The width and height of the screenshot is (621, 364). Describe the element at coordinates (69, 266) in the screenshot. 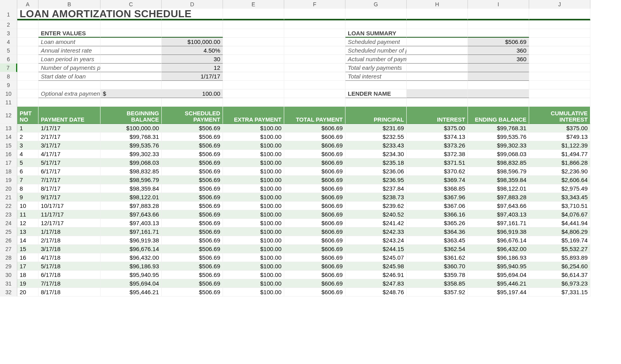

I see `cell-date: 5/17/18` at that location.